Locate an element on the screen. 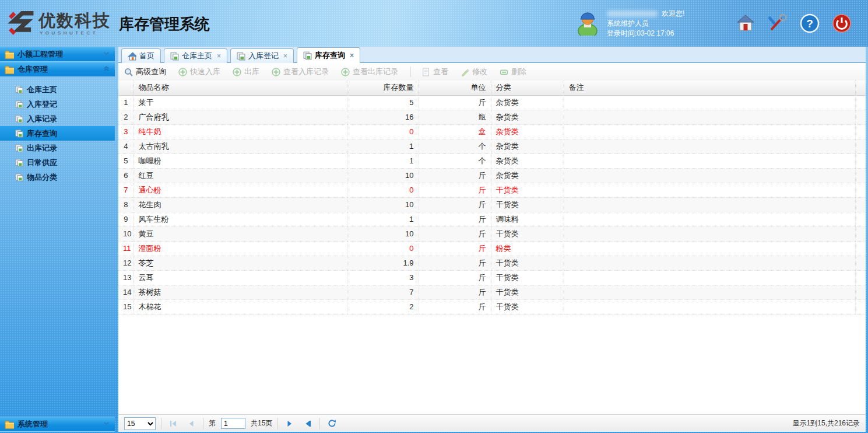 The image size is (868, 433). table-row: 3纯牛奶0盒杂货类 is located at coordinates (492, 132).